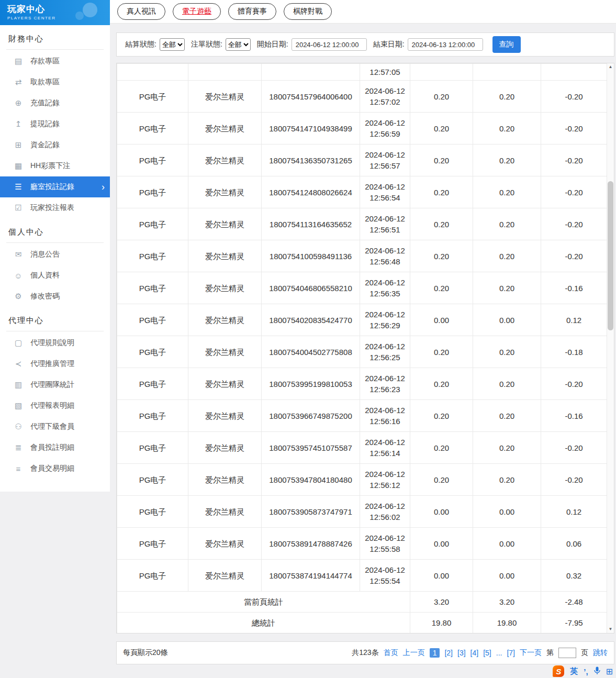 This screenshot has height=678, width=616. Describe the element at coordinates (600, 653) in the screenshot. I see `jump-button: 跳转` at that location.